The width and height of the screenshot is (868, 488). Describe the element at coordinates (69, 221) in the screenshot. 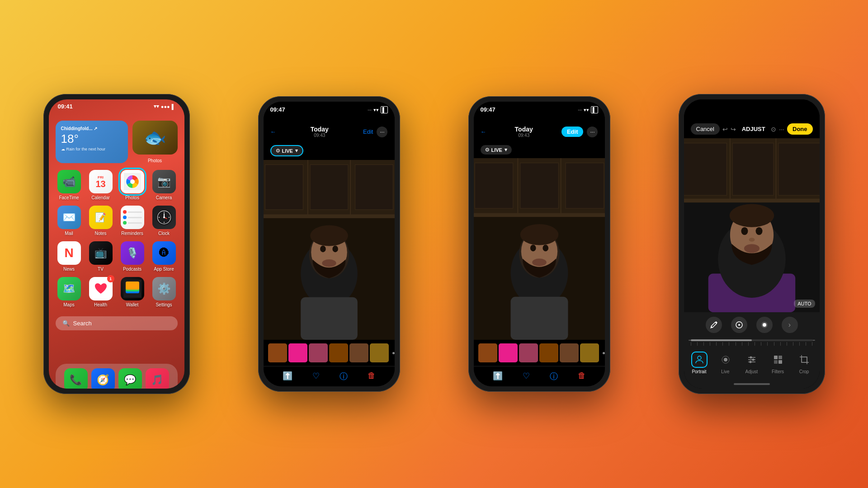

I see `app-mail: ✉️ Mail` at that location.